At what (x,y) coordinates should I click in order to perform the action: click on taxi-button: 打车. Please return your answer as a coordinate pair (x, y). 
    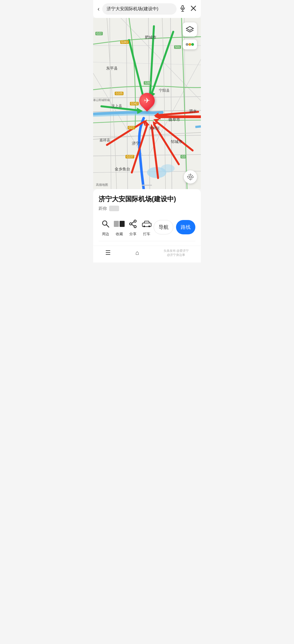
    Looking at the image, I should click on (147, 227).